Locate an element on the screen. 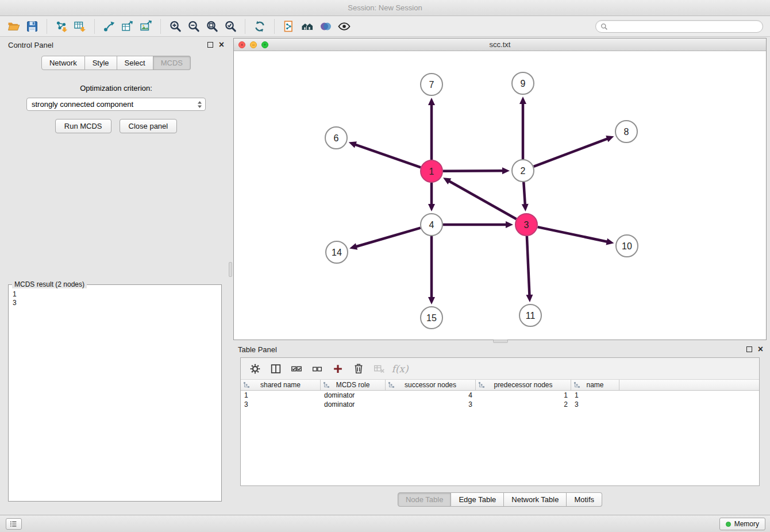 The width and height of the screenshot is (770, 532). close-panel-icon: × is located at coordinates (222, 45).